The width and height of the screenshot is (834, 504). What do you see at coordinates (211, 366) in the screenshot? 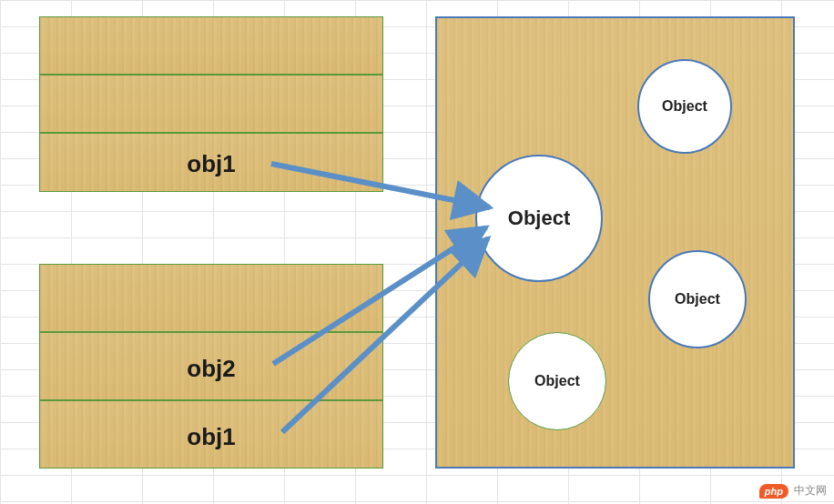
I see `stack-bottom-row-2: obj2` at bounding box center [211, 366].